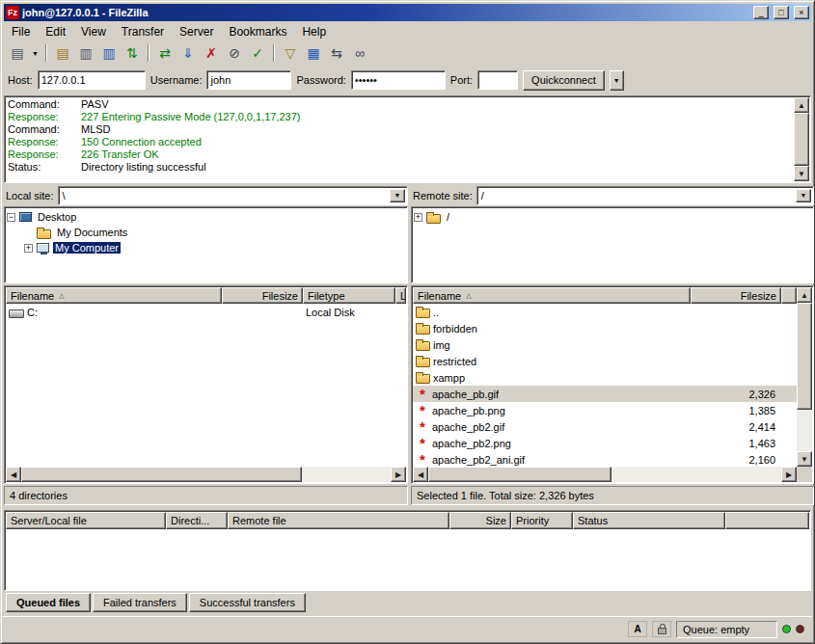 This screenshot has height=644, width=815. What do you see at coordinates (35, 53) in the screenshot?
I see `site-manager-dropdown-button: ▼` at bounding box center [35, 53].